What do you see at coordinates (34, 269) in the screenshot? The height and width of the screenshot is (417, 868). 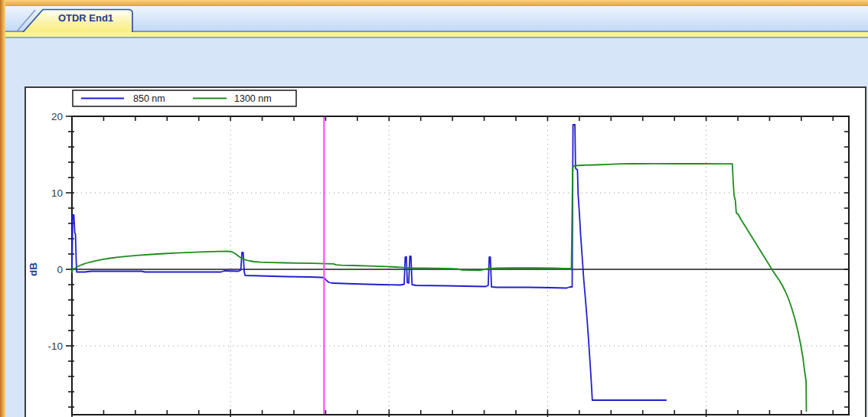 I see `y-axis-title: dB` at bounding box center [34, 269].